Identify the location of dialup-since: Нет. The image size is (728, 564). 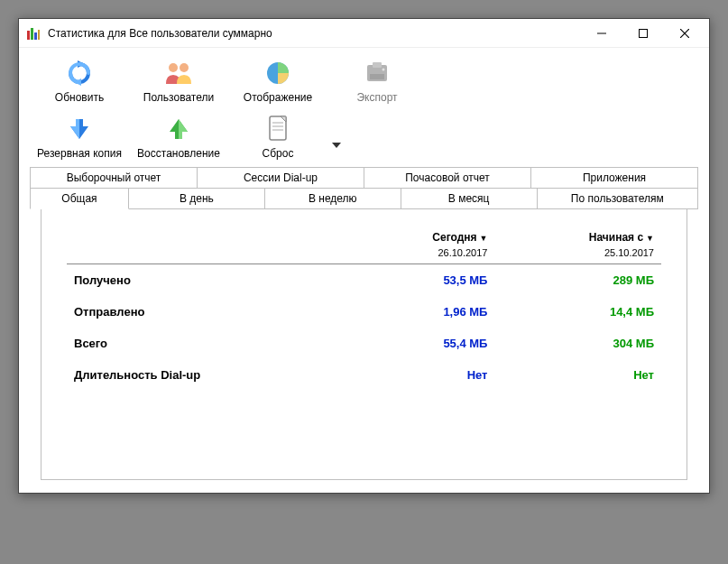
(577, 375).